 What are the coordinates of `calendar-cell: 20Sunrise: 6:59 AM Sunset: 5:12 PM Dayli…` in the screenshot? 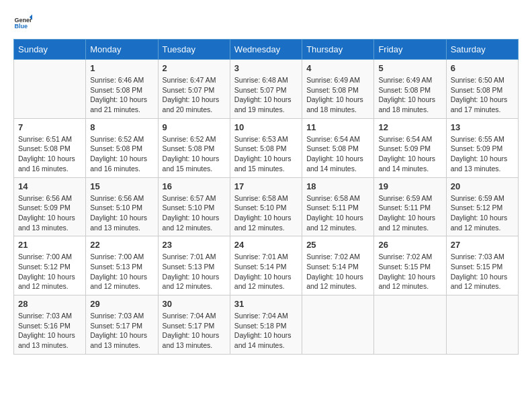 It's located at (482, 207).